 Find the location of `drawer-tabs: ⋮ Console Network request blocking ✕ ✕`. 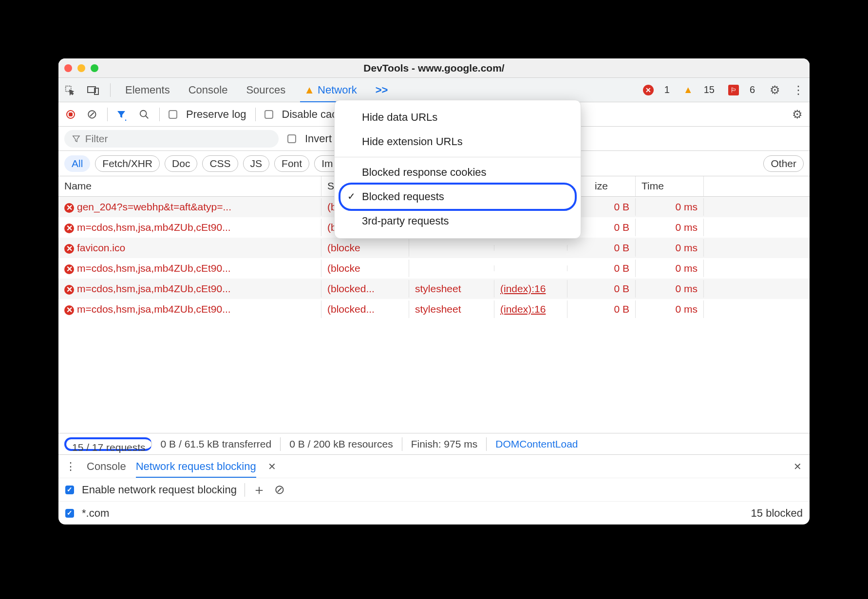

drawer-tabs: ⋮ Console Network request blocking ✕ ✕ is located at coordinates (434, 466).